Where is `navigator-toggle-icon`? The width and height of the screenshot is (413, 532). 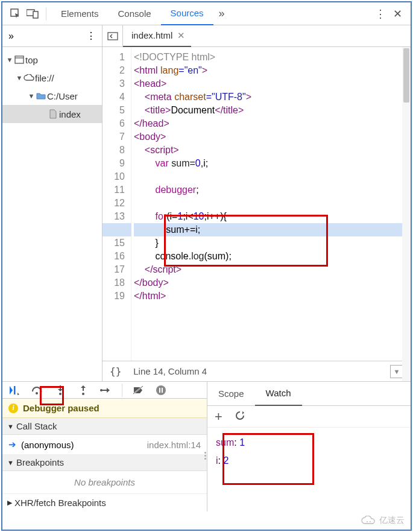
navigator-toggle-icon is located at coordinates (113, 36).